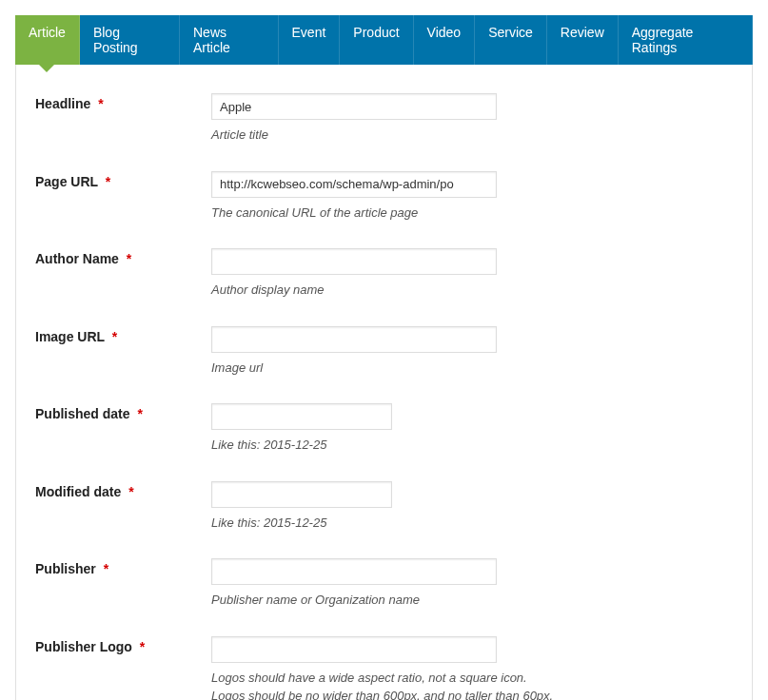  What do you see at coordinates (377, 40) in the screenshot?
I see `tab-product: Product` at bounding box center [377, 40].